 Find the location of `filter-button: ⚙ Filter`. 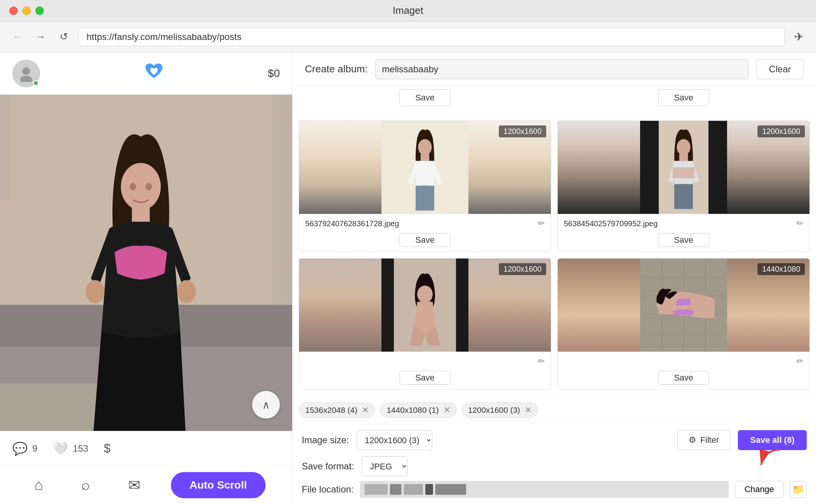

filter-button: ⚙ Filter is located at coordinates (704, 440).